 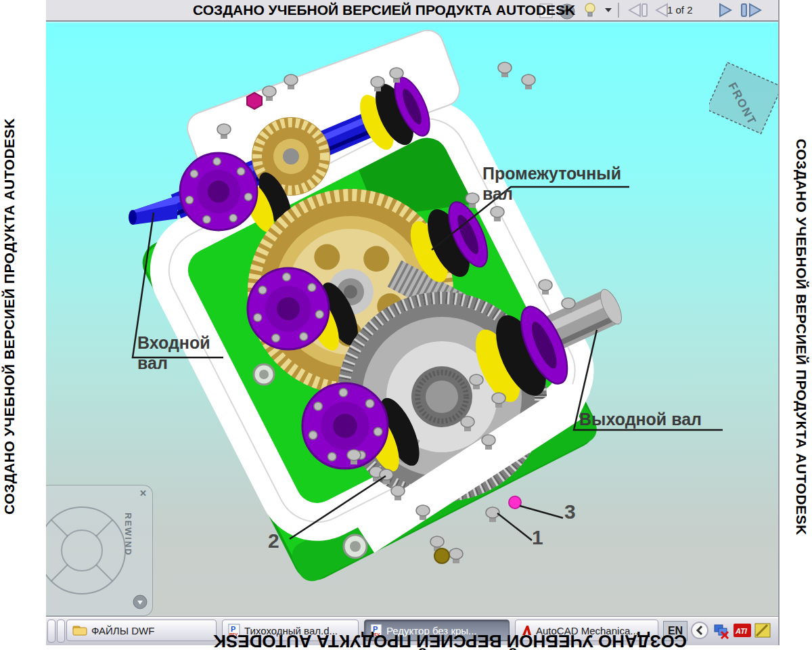 I want to click on label-input-line1: Входной, so click(x=174, y=343).